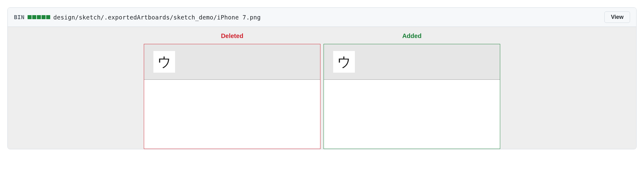 Image resolution: width=644 pixels, height=183 pixels. Describe the element at coordinates (157, 17) in the screenshot. I see `file-path: design/sketch/.exportedArtboards/sketch_…` at that location.